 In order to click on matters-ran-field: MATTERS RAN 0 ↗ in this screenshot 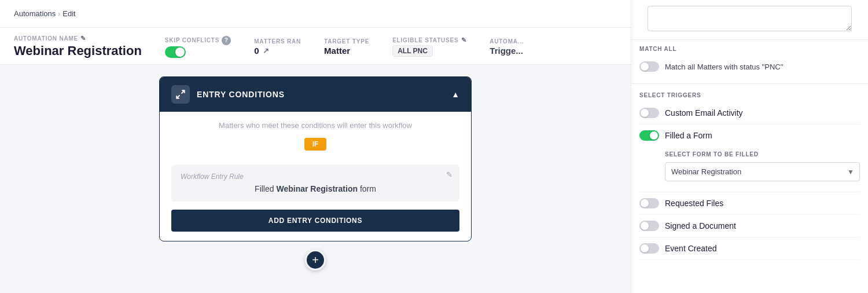, I will do `click(278, 47)`.